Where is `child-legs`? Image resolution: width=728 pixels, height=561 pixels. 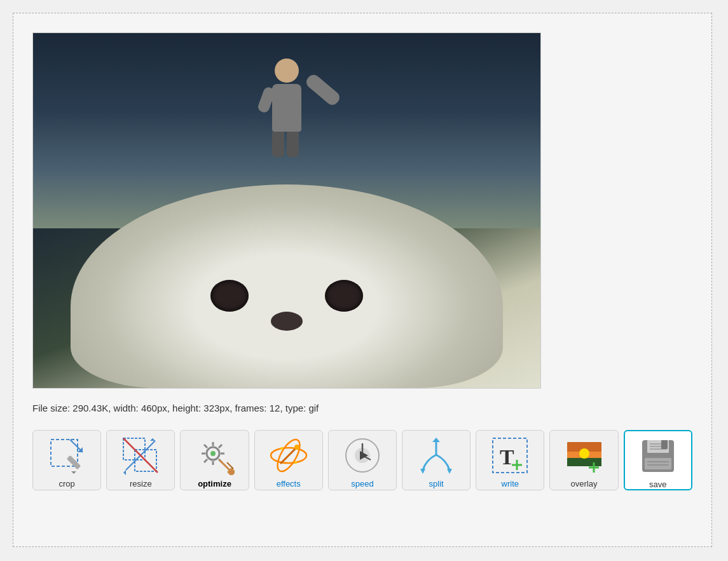 child-legs is located at coordinates (287, 144).